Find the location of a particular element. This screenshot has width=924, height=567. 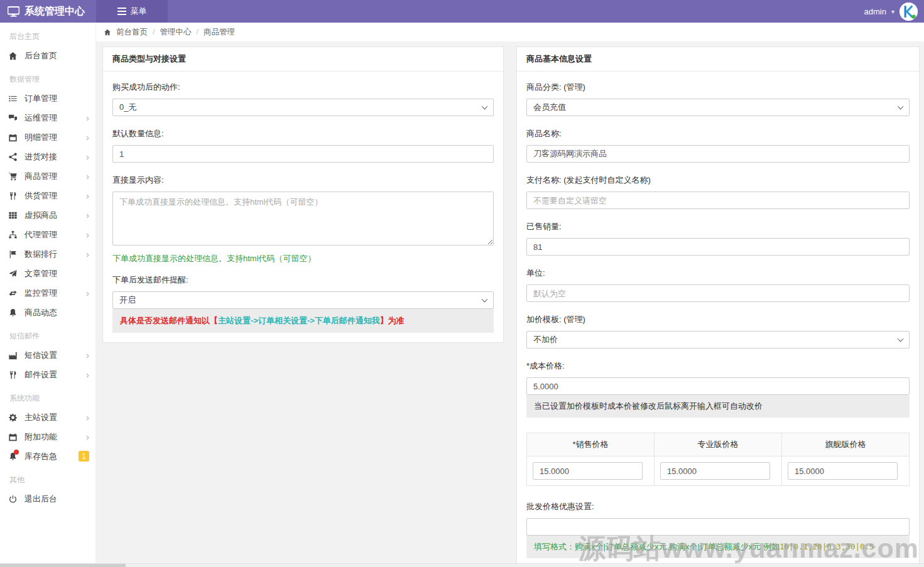

menu-button: 菜单 is located at coordinates (132, 11).